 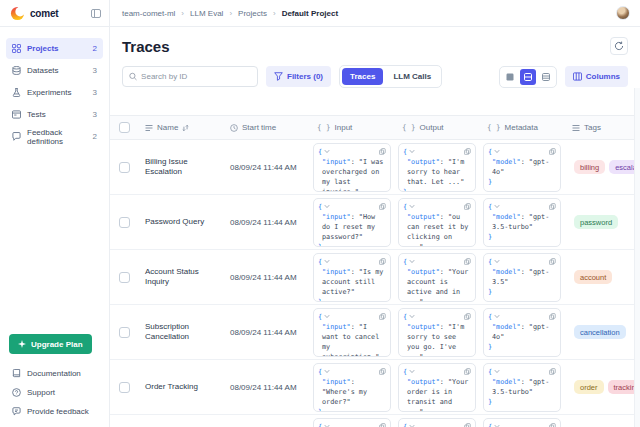 I want to click on sidebar-item-feedback-definitions: Feedback definitions 2, so click(x=54, y=136).